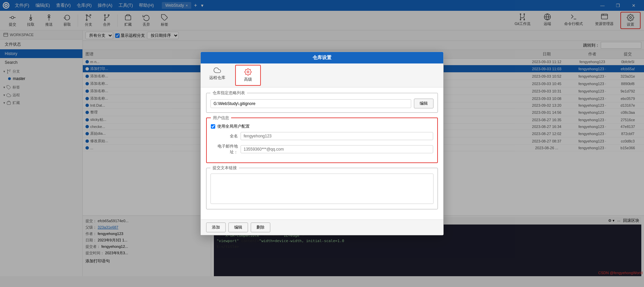 Image resolution: width=644 pixels, height=287 pixels. What do you see at coordinates (248, 72) in the screenshot?
I see `gear-tab-icon` at bounding box center [248, 72].